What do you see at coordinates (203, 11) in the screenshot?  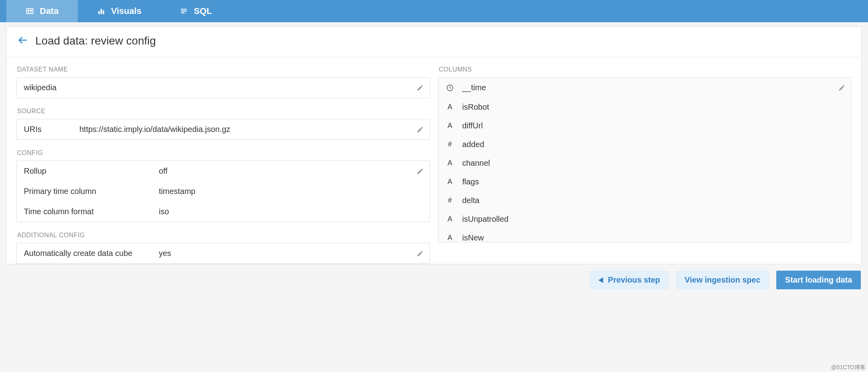 I see `tab-sql-label: SQL` at bounding box center [203, 11].